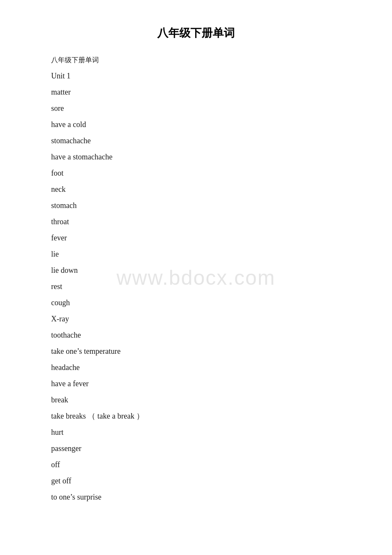  Describe the element at coordinates (196, 400) in the screenshot. I see `list-item: break` at that location.